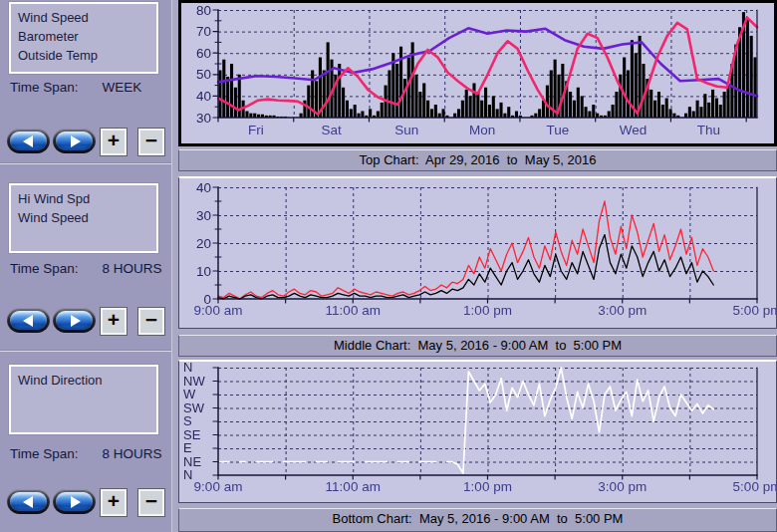 The width and height of the screenshot is (777, 532). Describe the element at coordinates (28, 321) in the screenshot. I see `middle-chart-back-button` at that location.